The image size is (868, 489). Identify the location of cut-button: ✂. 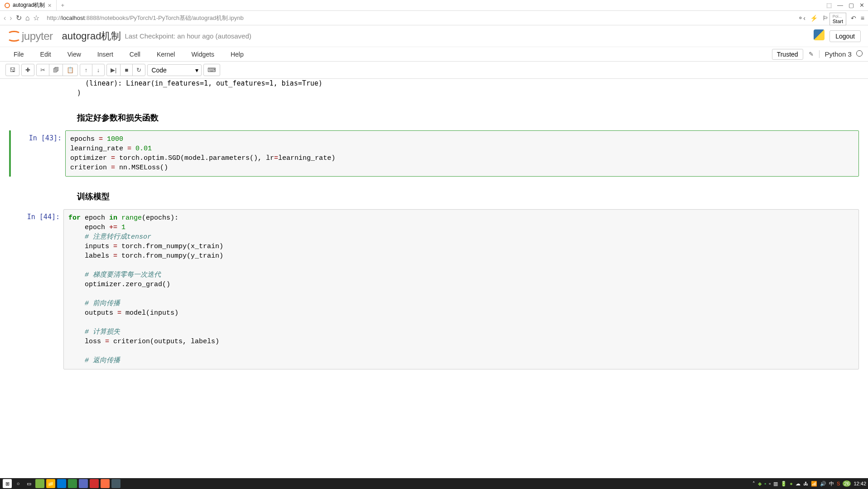
(43, 70).